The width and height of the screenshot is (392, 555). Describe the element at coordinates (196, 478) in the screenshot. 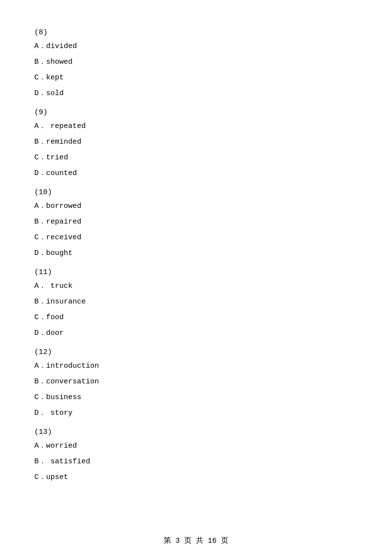

I see `option-13-2: C．upset` at that location.